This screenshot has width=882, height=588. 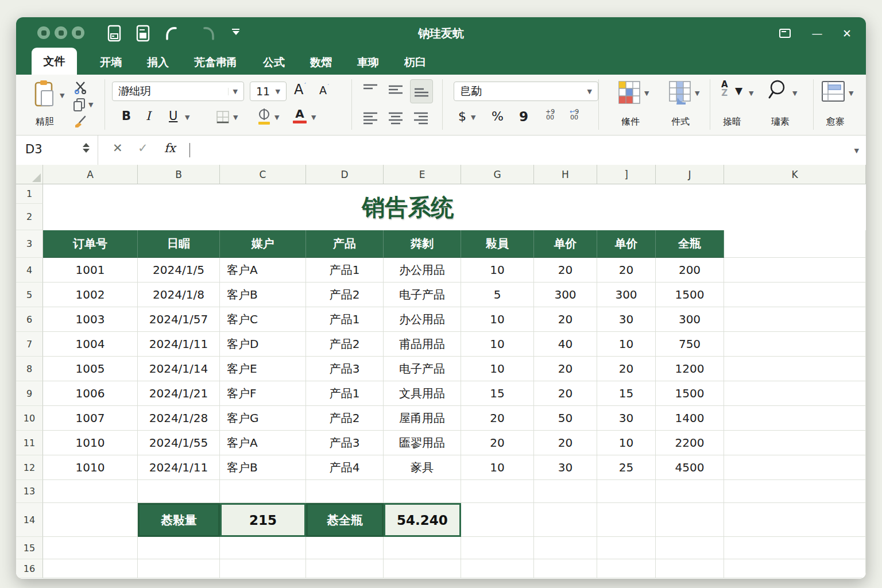 What do you see at coordinates (91, 295) in the screenshot?
I see `cell: 1002` at bounding box center [91, 295].